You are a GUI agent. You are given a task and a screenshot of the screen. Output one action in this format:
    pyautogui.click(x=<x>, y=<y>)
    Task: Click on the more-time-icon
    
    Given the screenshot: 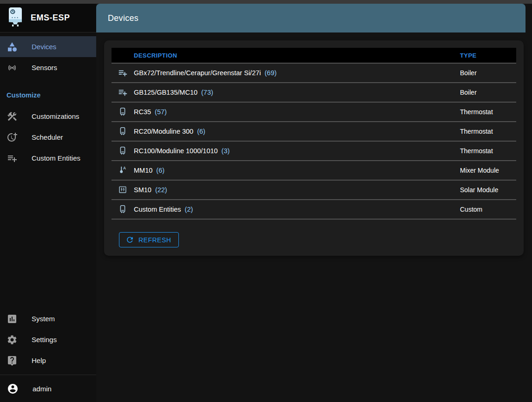 What is the action you would take?
    pyautogui.click(x=12, y=137)
    